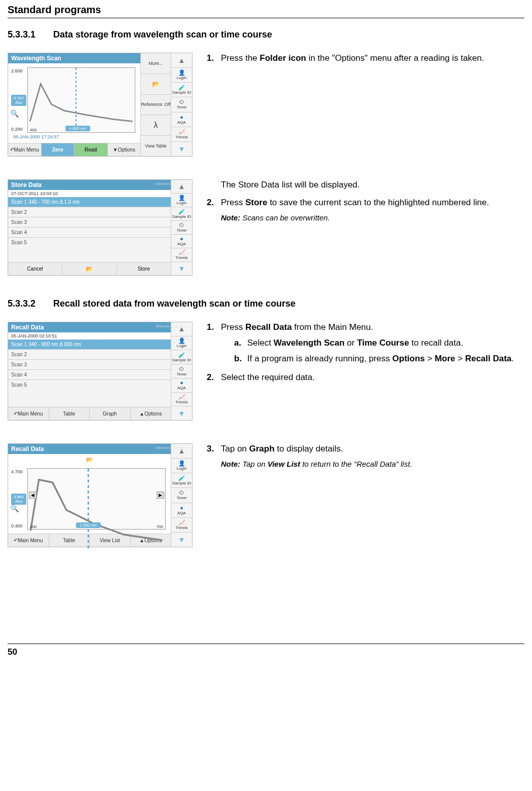  What do you see at coordinates (160, 527) in the screenshot?
I see `x-axis-max: 700` at bounding box center [160, 527].